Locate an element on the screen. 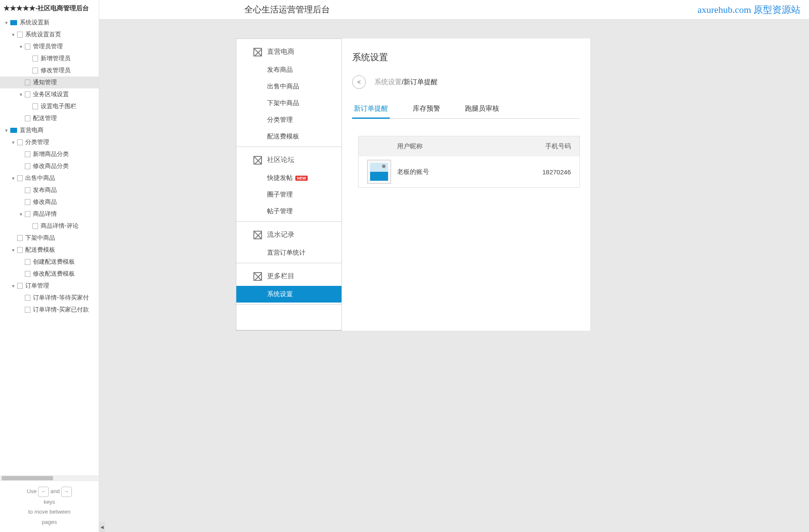 Image resolution: width=809 pixels, height=532 pixels. tree-item: 配送管理 is located at coordinates (50, 118).